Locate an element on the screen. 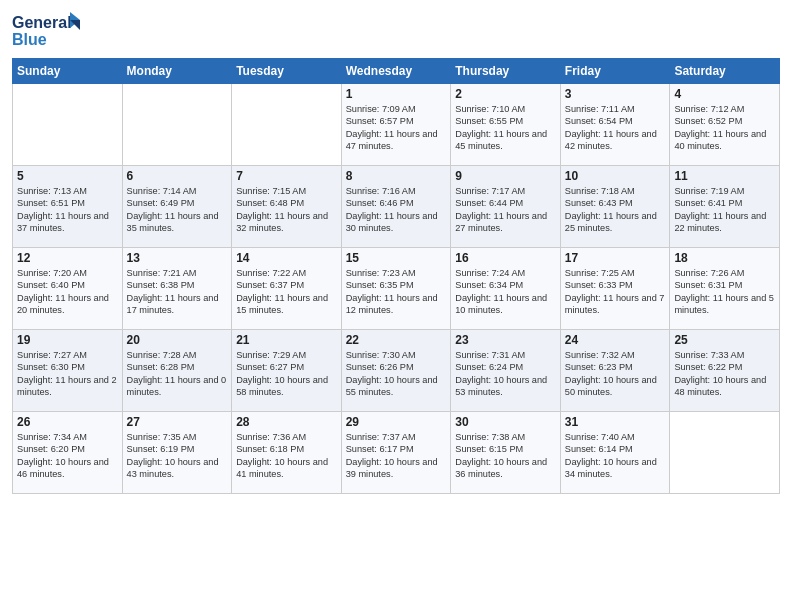 This screenshot has width=792, height=612. day-info: Sunrise: 7:23 AM Sunset: 6:35 PM Dayligh… is located at coordinates (396, 292).